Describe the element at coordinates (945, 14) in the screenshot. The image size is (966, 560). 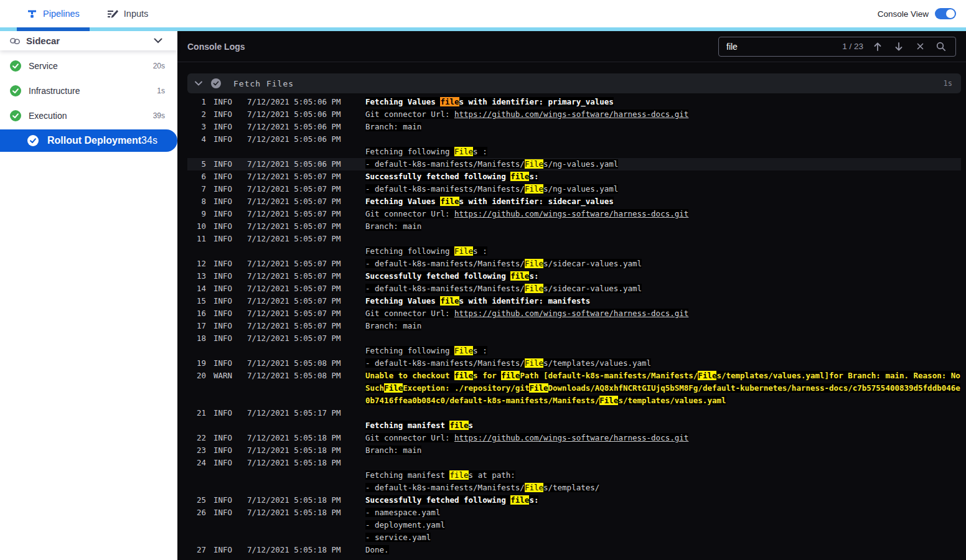
I see `console-view-toggle` at that location.